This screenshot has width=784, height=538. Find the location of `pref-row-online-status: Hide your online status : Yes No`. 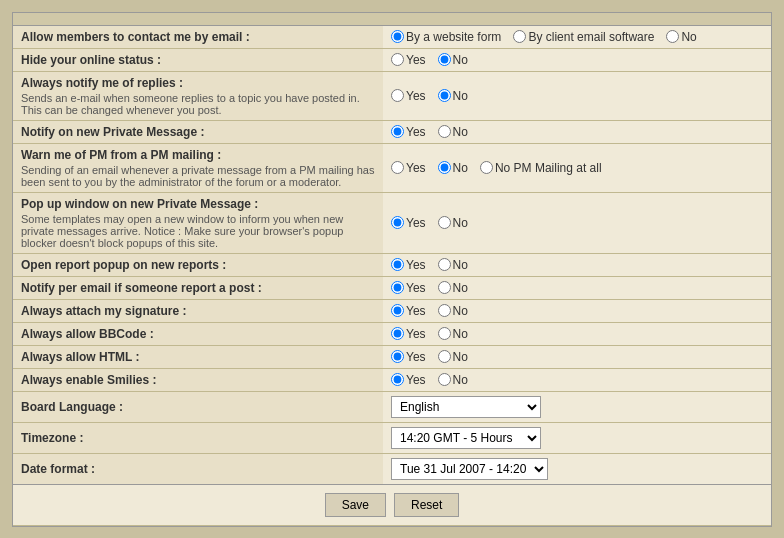

pref-row-online-status: Hide your online status : Yes No is located at coordinates (392, 60).